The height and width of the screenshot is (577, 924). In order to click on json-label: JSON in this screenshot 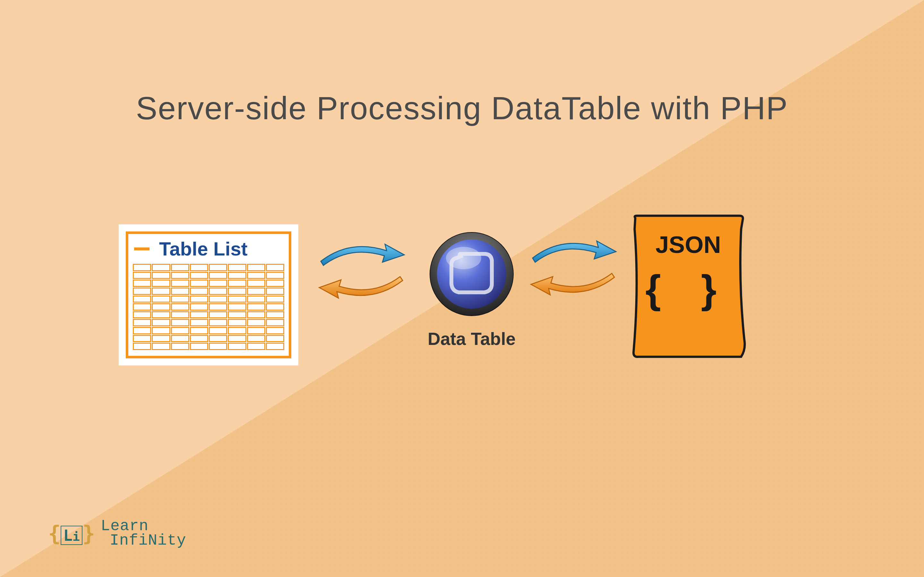, I will do `click(688, 245)`.